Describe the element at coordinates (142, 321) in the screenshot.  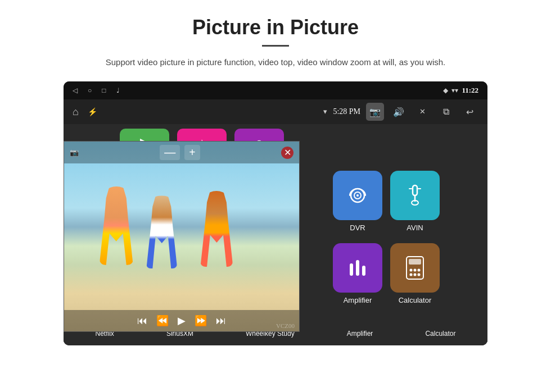
I see `pip-prev-btn: ⏮` at that location.